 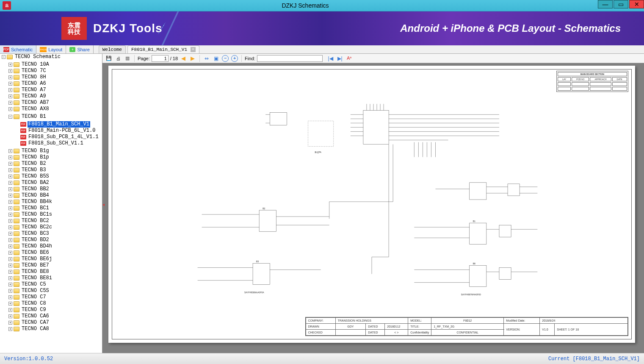 What do you see at coordinates (55, 183) in the screenshot?
I see `tree-item: +TECNO BA2` at bounding box center [55, 183].